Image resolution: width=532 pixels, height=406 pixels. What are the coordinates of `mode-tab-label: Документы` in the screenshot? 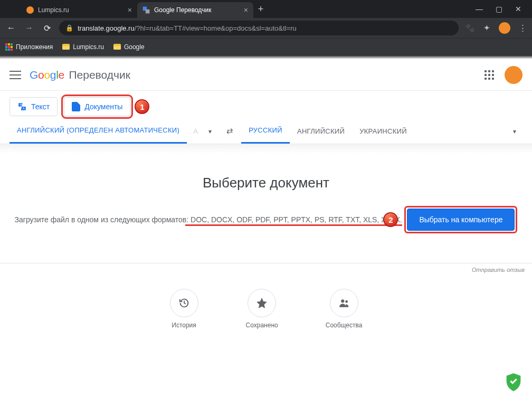 It's located at (103, 107).